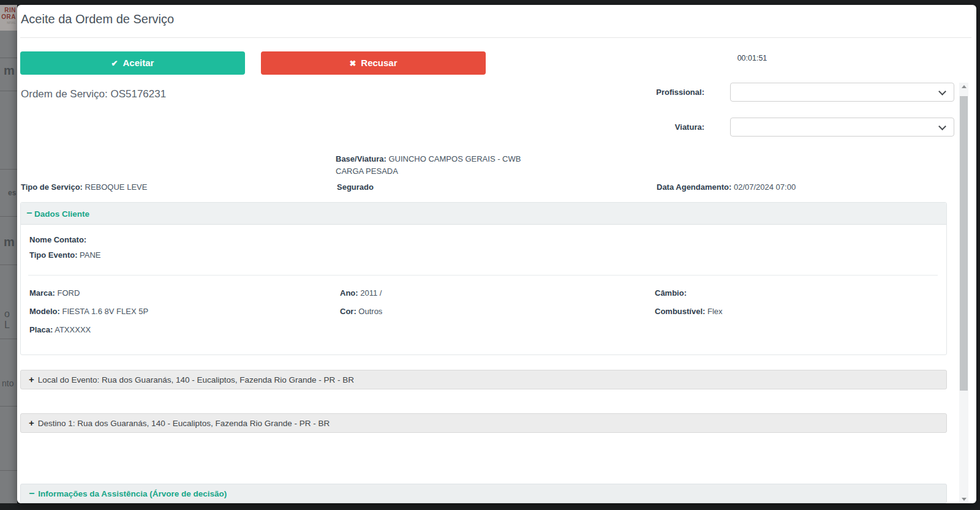 This screenshot has height=510, width=980. Describe the element at coordinates (138, 62) in the screenshot. I see `accept-button-label: Aceitar` at that location.